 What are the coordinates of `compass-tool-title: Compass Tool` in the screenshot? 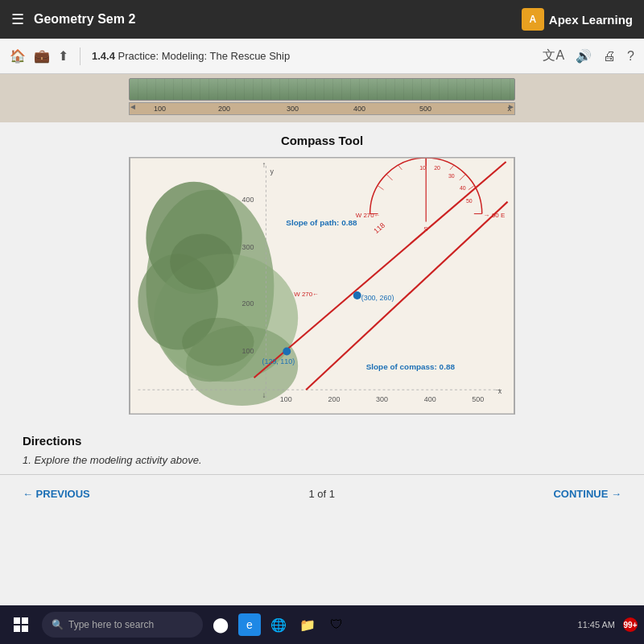 It's located at (322, 140).